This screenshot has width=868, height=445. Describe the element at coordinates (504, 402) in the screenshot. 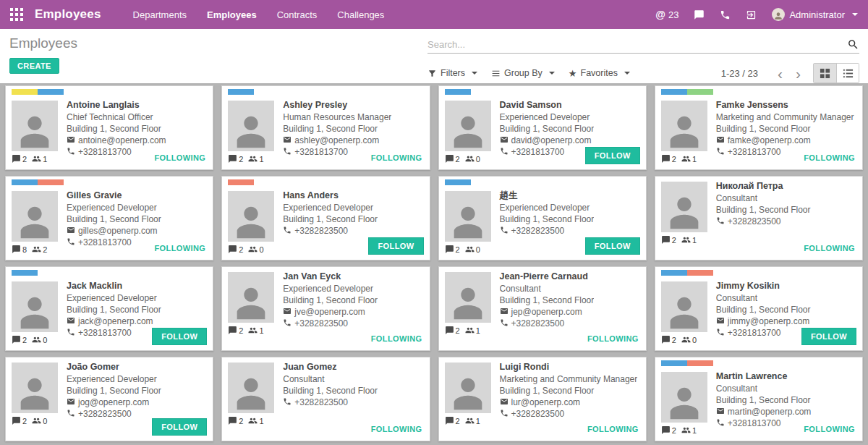

I see `envelope-icon` at that location.